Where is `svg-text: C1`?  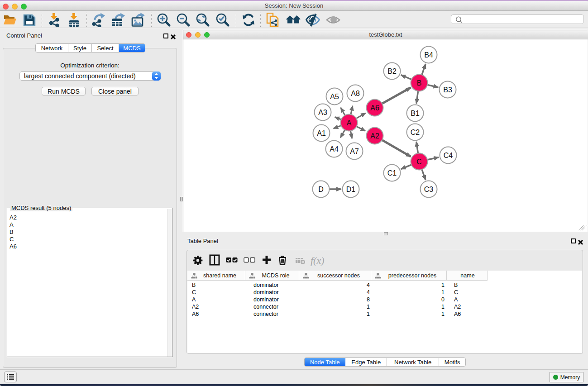
svg-text: C1 is located at coordinates (392, 173).